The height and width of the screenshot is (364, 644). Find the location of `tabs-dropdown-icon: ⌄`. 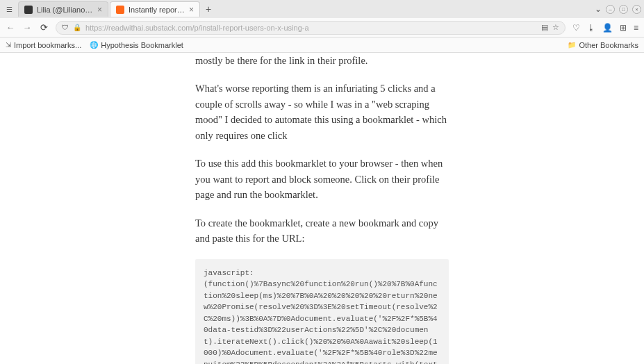

tabs-dropdown-icon: ⌄ is located at coordinates (598, 9).